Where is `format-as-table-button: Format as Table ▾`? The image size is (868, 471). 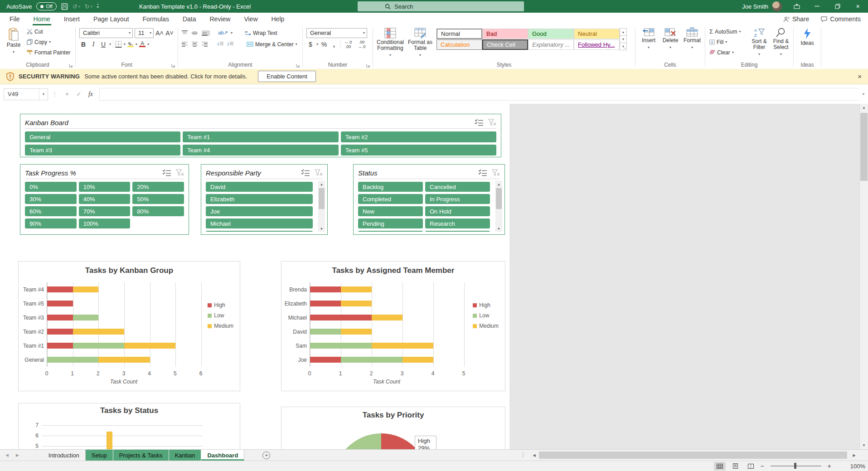
format-as-table-button: Format as Table ▾ is located at coordinates (420, 42).